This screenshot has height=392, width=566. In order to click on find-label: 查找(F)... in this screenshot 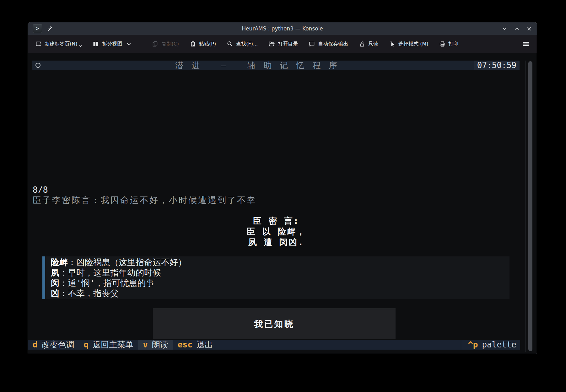, I will do `click(247, 44)`.